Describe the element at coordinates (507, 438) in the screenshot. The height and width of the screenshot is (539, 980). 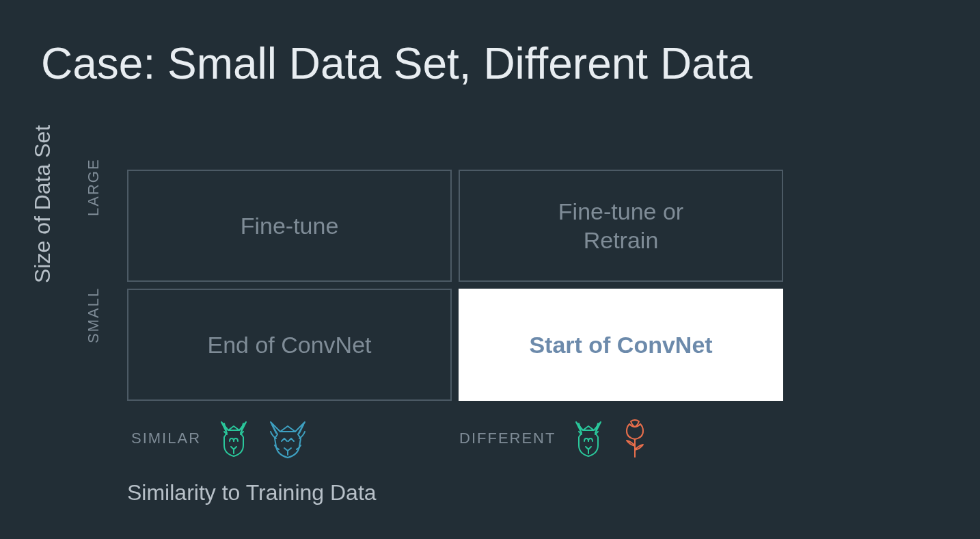
I see `x-tick-label-different: DIFFERENT` at that location.